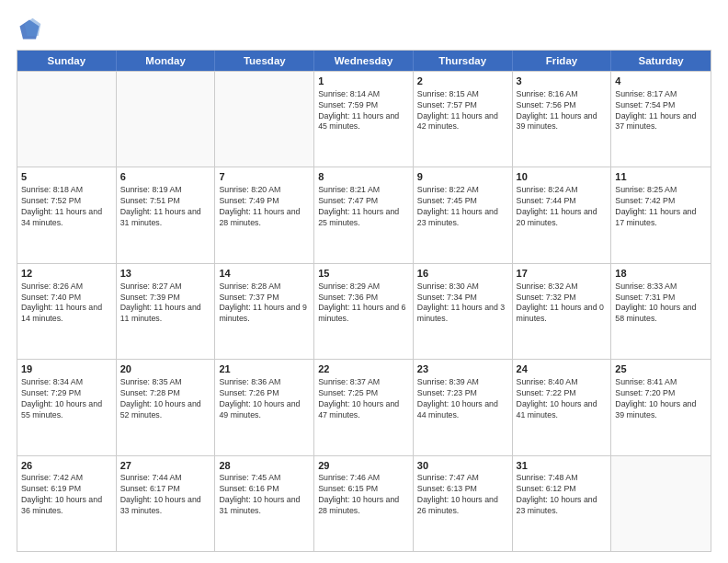 The height and width of the screenshot is (563, 728). What do you see at coordinates (364, 465) in the screenshot?
I see `day-number: 29` at bounding box center [364, 465].